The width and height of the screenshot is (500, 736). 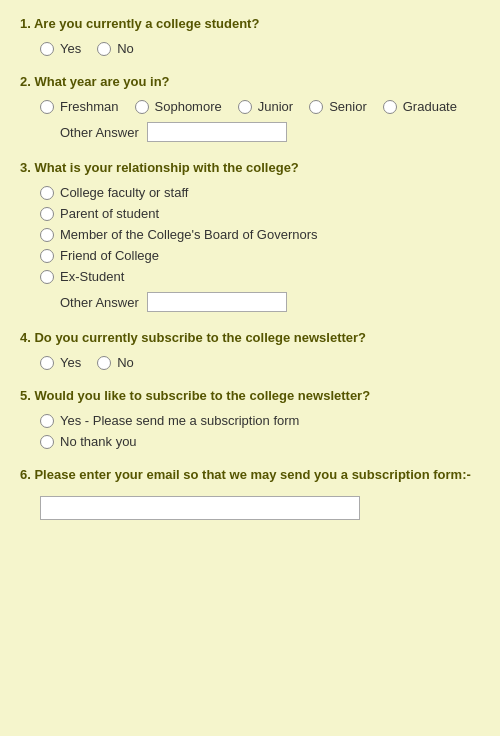 What do you see at coordinates (92, 276) in the screenshot?
I see `q3-exstudent-label: Ex-Student` at bounding box center [92, 276].